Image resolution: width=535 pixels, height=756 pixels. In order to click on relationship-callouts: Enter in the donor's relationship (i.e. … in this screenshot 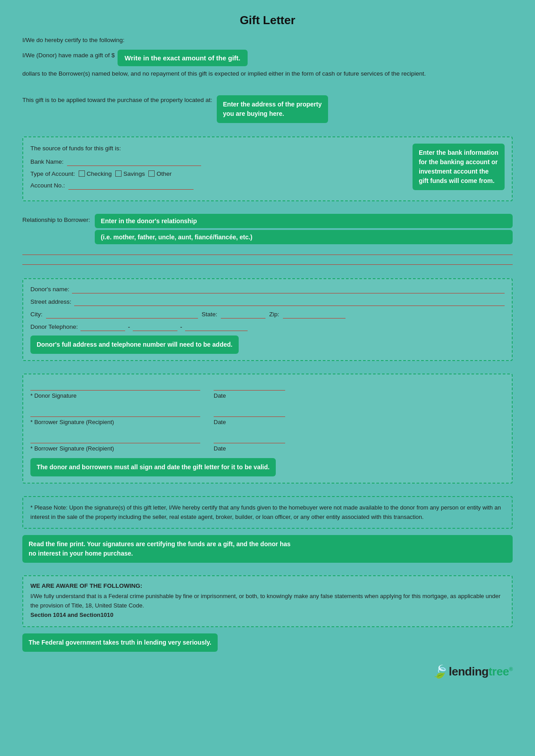, I will do `click(304, 229)`.